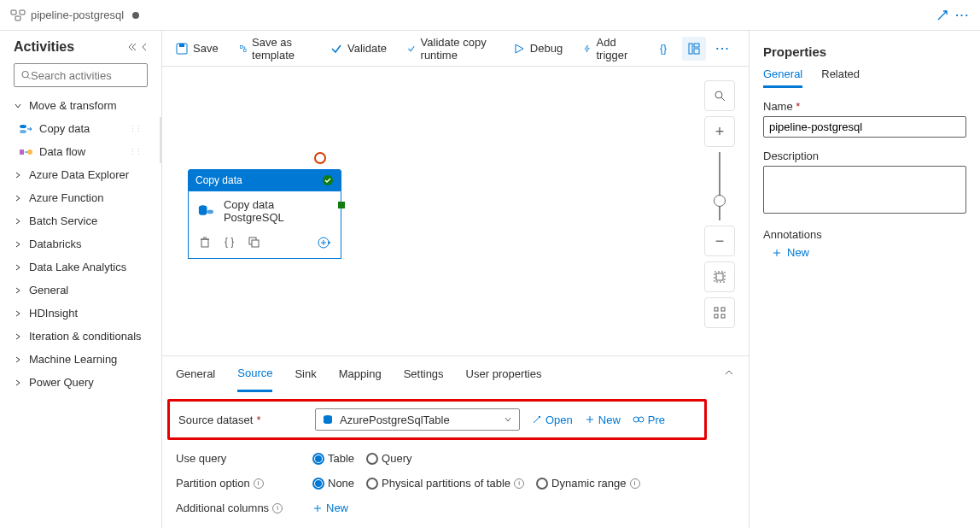 Image resolution: width=980 pixels, height=528 pixels. I want to click on properties-toggle-button, so click(694, 49).